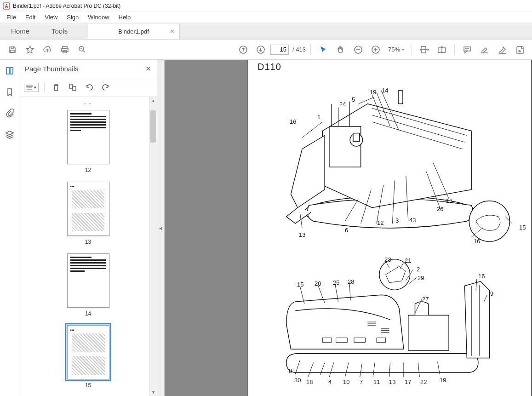 The height and width of the screenshot is (396, 532). What do you see at coordinates (56, 87) in the screenshot?
I see `delete-page-icon` at bounding box center [56, 87].